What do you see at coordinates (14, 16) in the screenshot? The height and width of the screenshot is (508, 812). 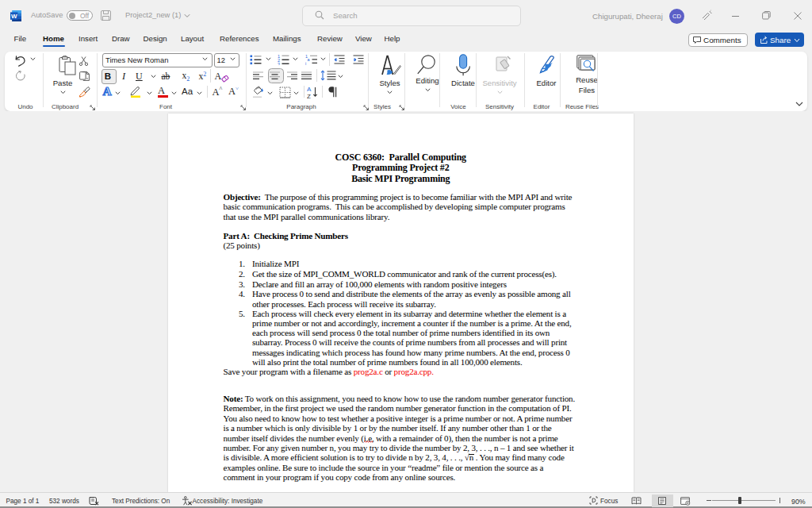 I see `svg-text: W` at bounding box center [14, 16].